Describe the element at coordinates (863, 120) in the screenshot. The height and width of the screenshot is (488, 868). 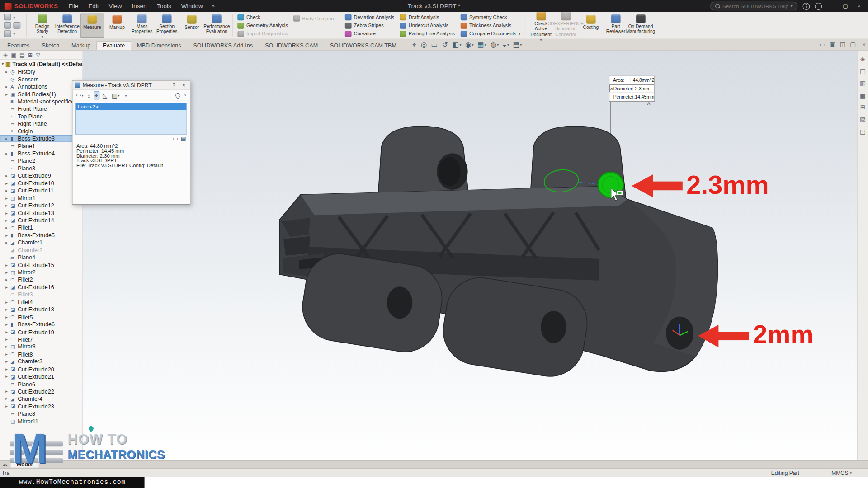
I see `task-pane-icon: ▧` at that location.